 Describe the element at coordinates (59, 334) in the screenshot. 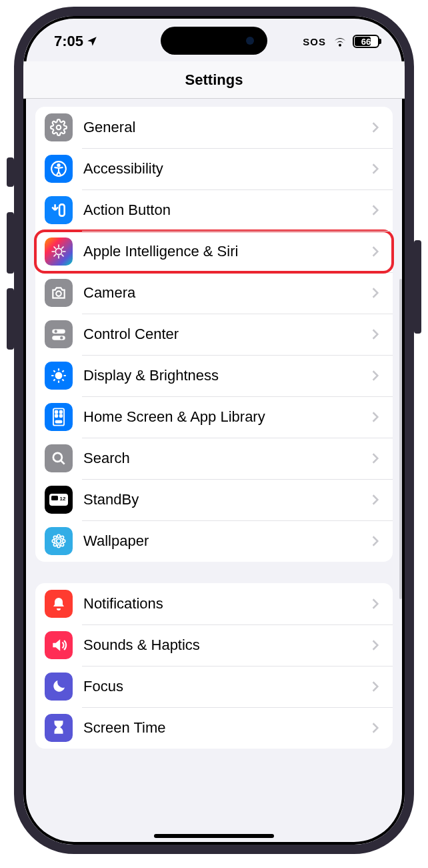

I see `control-center-icon` at that location.